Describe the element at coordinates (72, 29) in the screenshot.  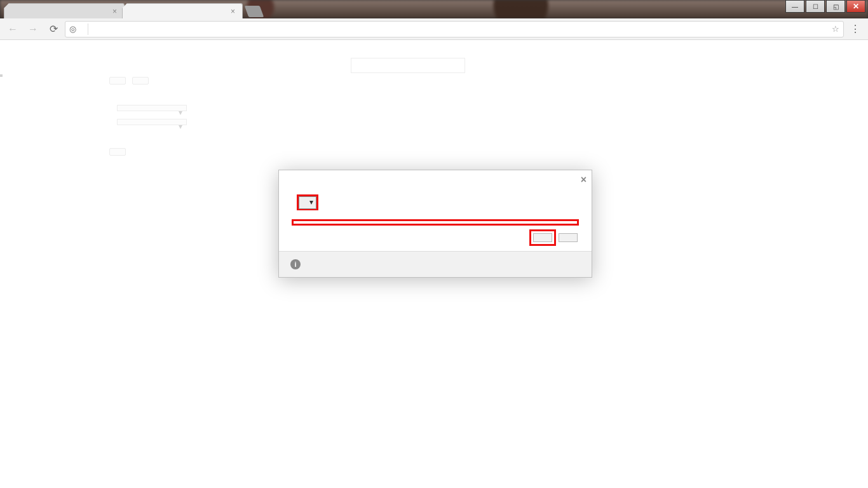
I see `site-identity-icon: ◎` at that location.